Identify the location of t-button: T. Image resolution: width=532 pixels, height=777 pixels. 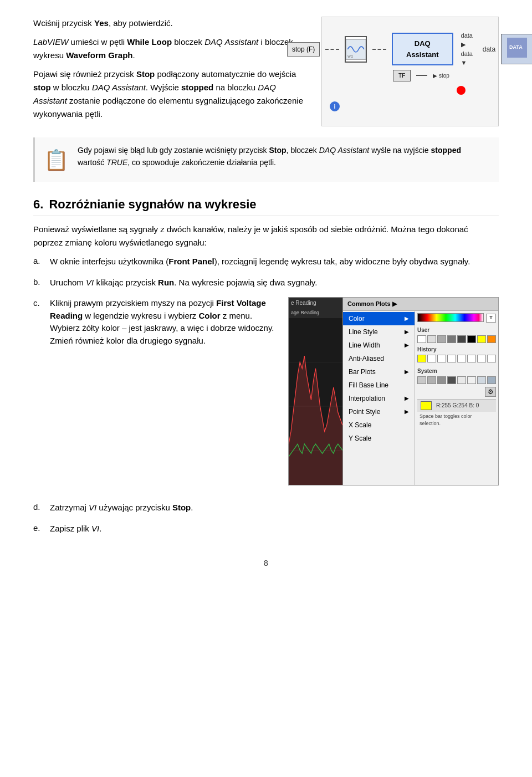
(491, 318).